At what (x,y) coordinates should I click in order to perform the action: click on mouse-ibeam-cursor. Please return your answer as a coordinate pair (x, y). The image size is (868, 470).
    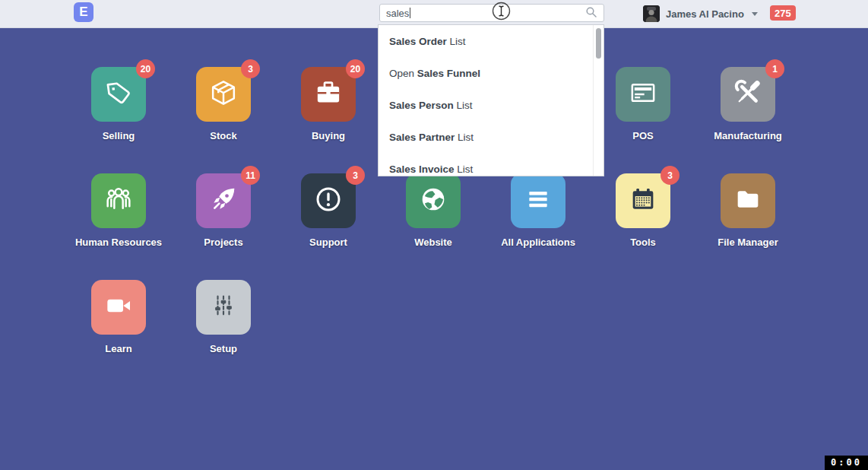
    Looking at the image, I should click on (502, 12).